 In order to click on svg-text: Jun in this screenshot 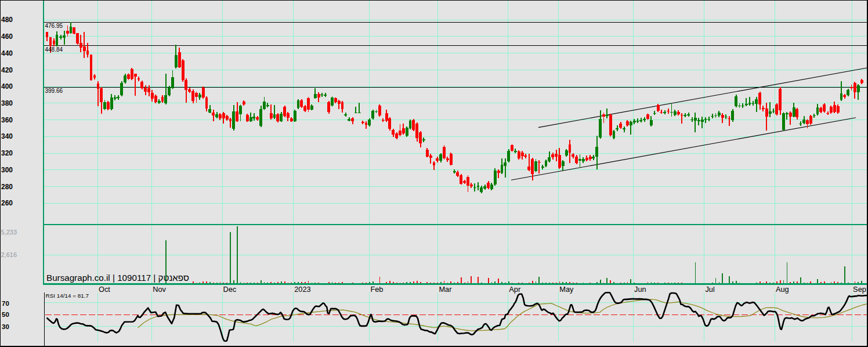, I will do `click(641, 289)`.